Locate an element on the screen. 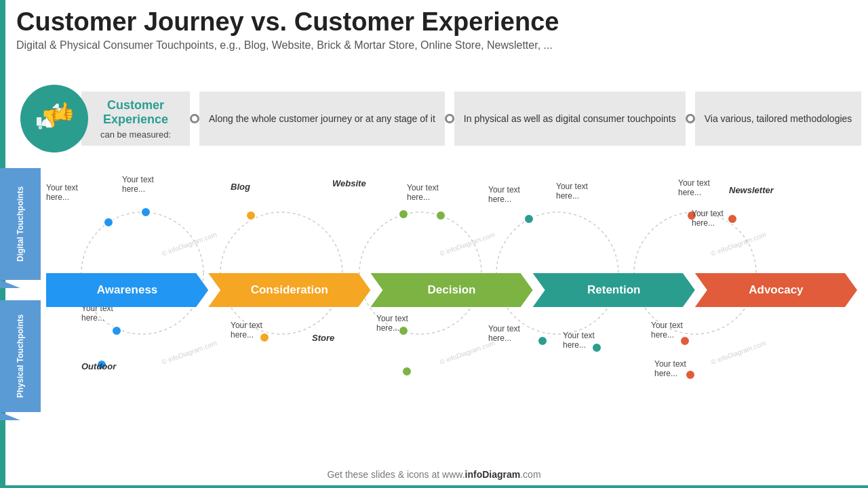 The image size is (868, 488). info-box-3: Via various, tailored methodologies is located at coordinates (778, 119).